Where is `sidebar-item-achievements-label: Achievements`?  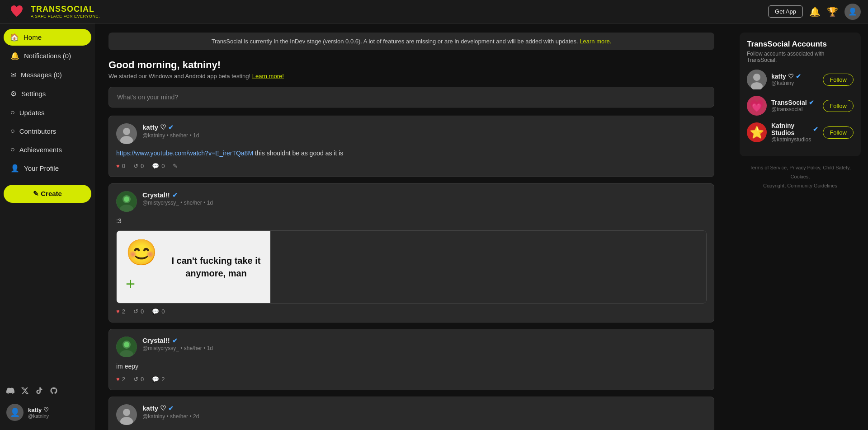 sidebar-item-achievements-label: Achievements is located at coordinates (41, 150).